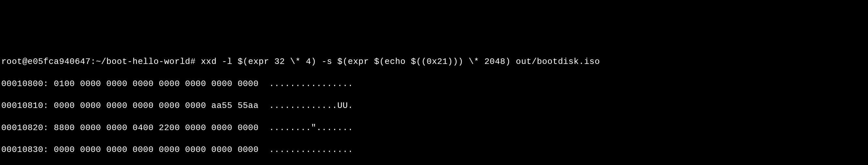 The image size is (868, 165). I want to click on hexdump-line: 00010800: 0100 0000 0000 0000 0000 0000 …, so click(434, 84).